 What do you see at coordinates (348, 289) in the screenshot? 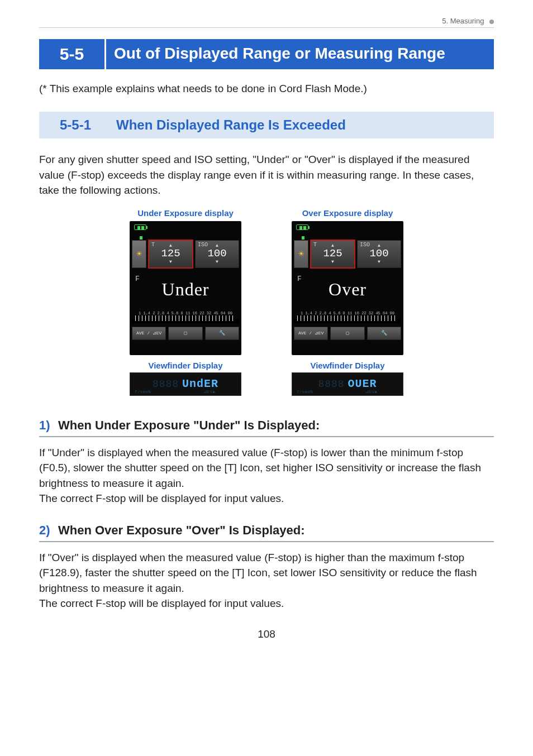
I see `over-big-text: Over` at bounding box center [348, 289].